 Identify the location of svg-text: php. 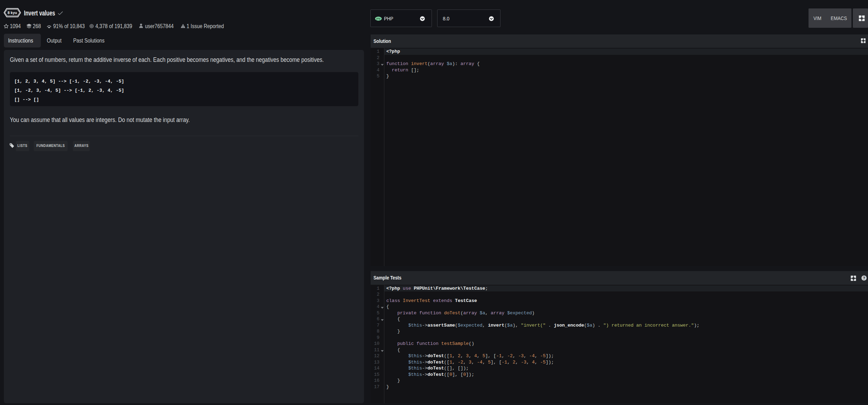
(378, 19).